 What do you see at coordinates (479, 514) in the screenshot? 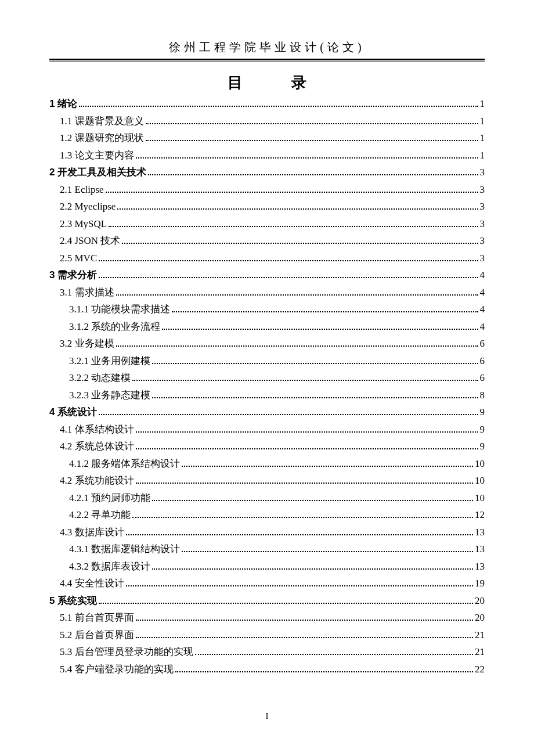
I see `toc-entry-page: 12` at bounding box center [479, 514].